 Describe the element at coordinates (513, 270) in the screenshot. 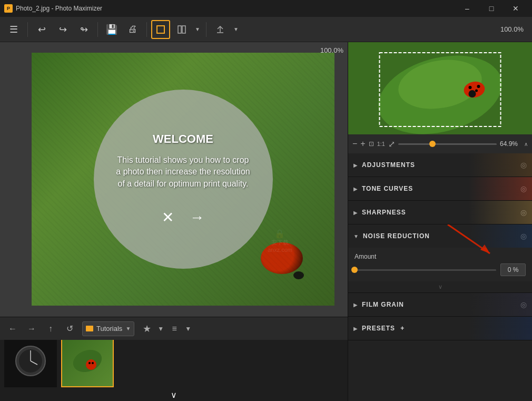

I see `amount-value: 0 %` at that location.